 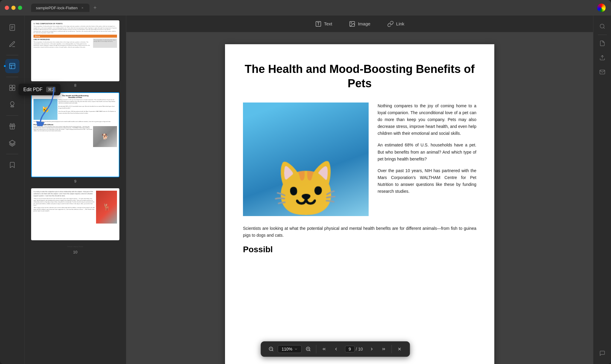 I want to click on page-number-8: 8, so click(x=75, y=85).